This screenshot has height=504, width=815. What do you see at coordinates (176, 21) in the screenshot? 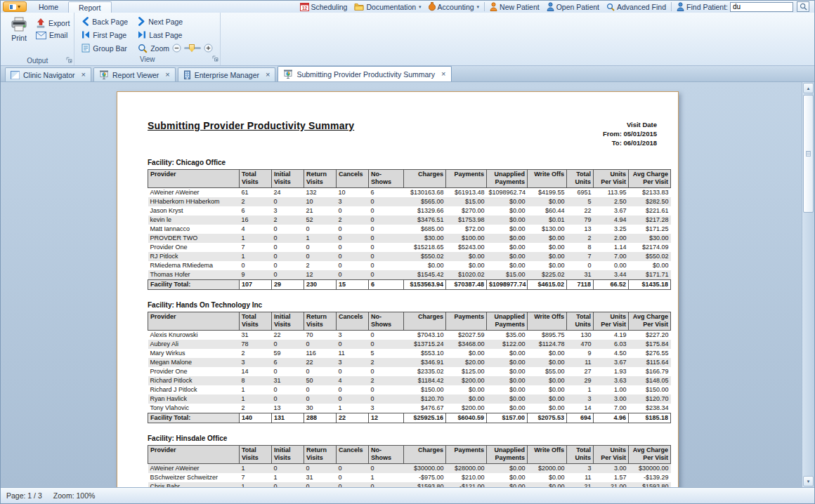
I see `next-page-button: Next Page` at bounding box center [176, 21].